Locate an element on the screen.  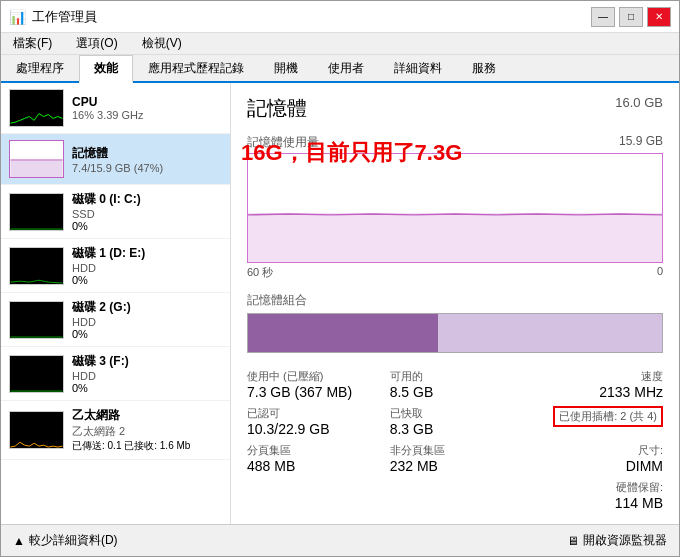
composition-section: 記憶體組合 is located at coordinates (455, 322).